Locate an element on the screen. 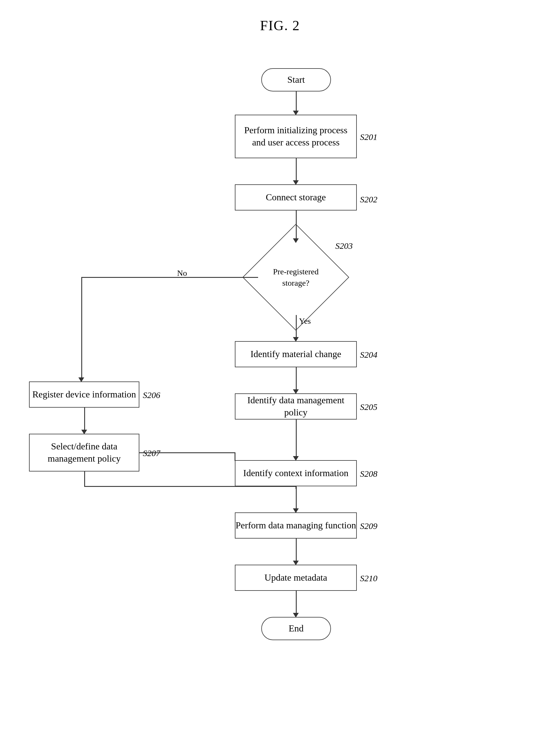  s207-right-join is located at coordinates (190, 486).